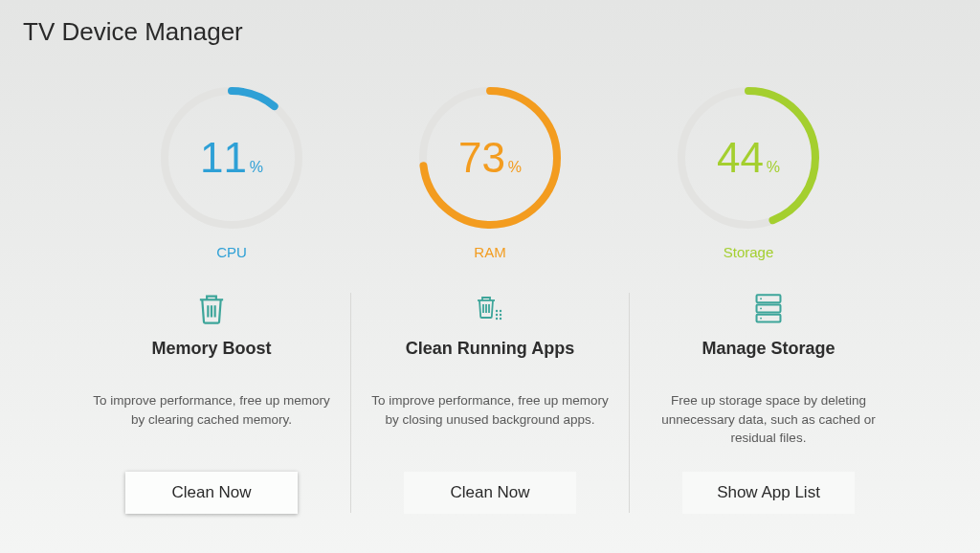 Image resolution: width=980 pixels, height=553 pixels. Describe the element at coordinates (768, 402) in the screenshot. I see `card-manage-storage: Manage Storage Free up storage space by …` at that location.